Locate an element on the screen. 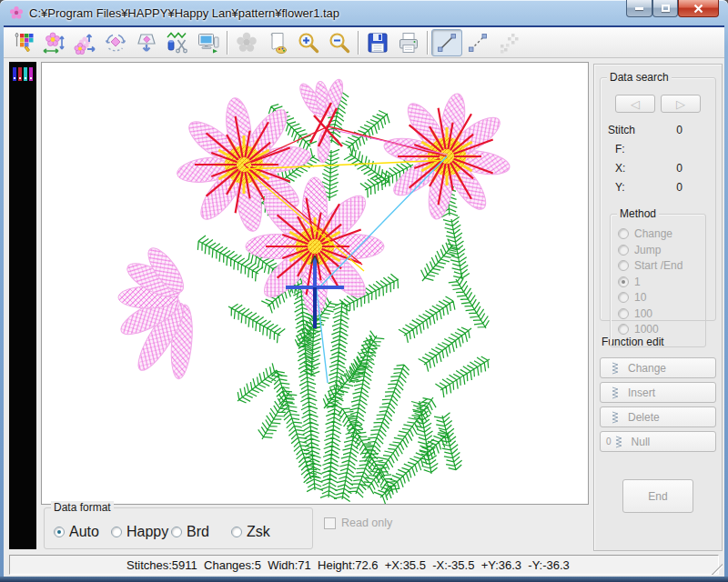 The width and height of the screenshot is (728, 582). dot-view-disabled-icon is located at coordinates (509, 43).